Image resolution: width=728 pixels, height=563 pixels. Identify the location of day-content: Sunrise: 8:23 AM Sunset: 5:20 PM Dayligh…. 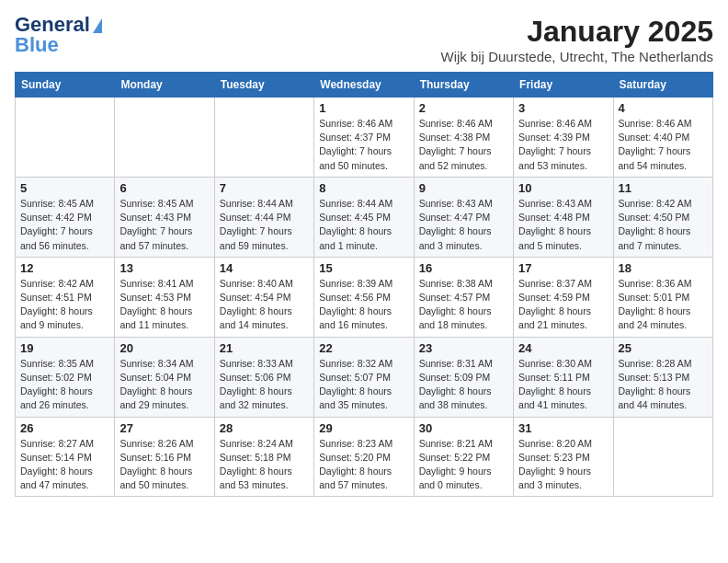
(364, 465).